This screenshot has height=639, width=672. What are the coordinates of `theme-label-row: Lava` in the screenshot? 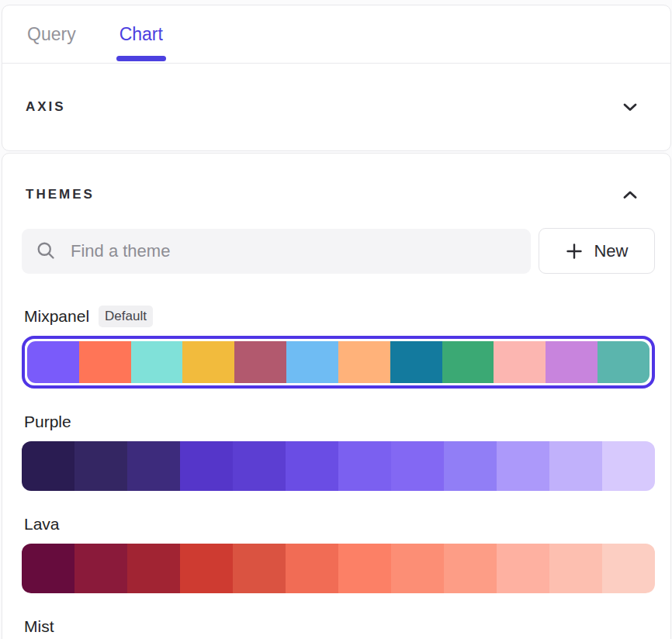 It's located at (340, 524).